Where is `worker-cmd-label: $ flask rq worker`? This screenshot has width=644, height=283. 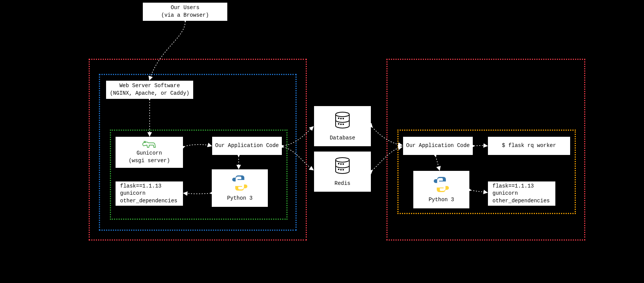 worker-cmd-label: $ flask rq worker is located at coordinates (529, 146).